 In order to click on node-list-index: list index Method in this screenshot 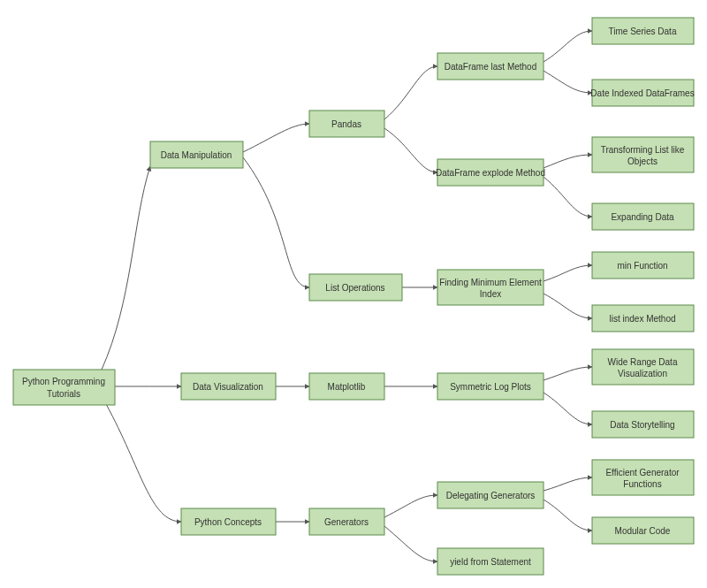, I will do `click(643, 318)`.